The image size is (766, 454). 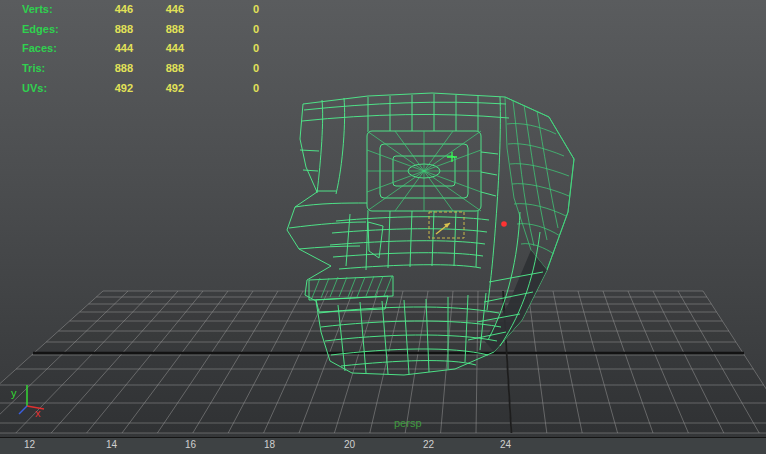 I want to click on eye-socket-panel, so click(x=424, y=171).